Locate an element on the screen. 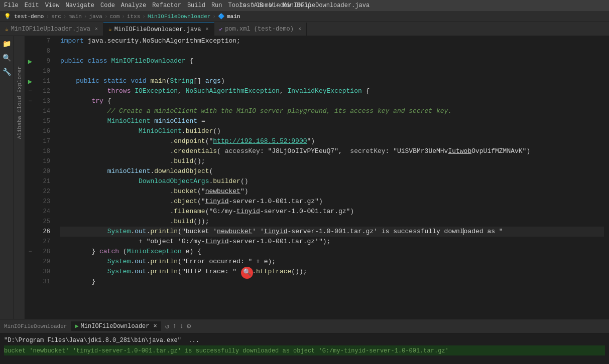  code-line-30: System.out.println("HTTP trace: " + e.ht… is located at coordinates (332, 272).